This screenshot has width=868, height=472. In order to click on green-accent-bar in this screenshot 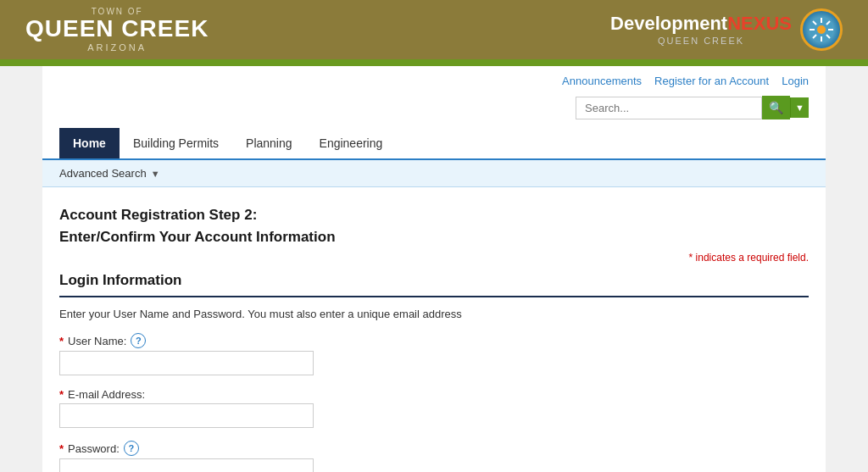, I will do `click(434, 63)`.